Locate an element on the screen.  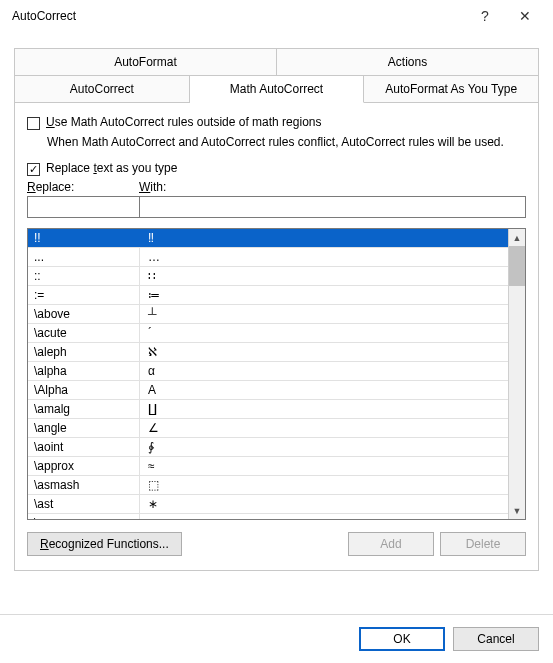
list-item: \alphaα is located at coordinates (268, 372).